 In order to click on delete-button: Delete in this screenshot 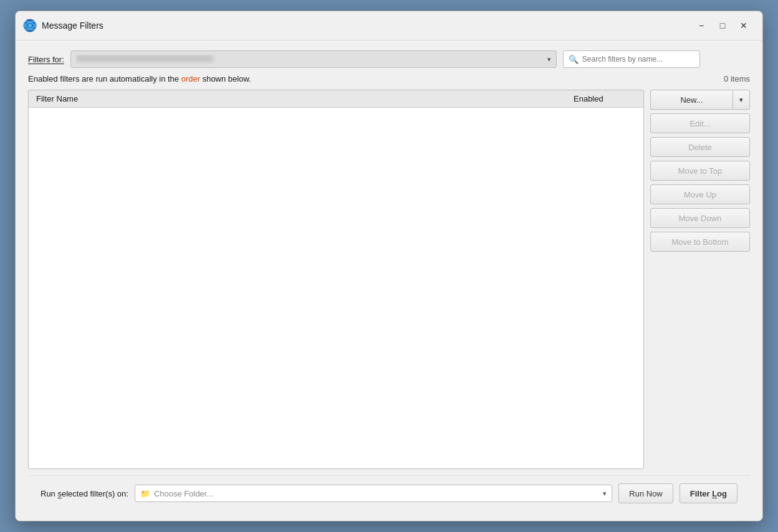, I will do `click(700, 147)`.